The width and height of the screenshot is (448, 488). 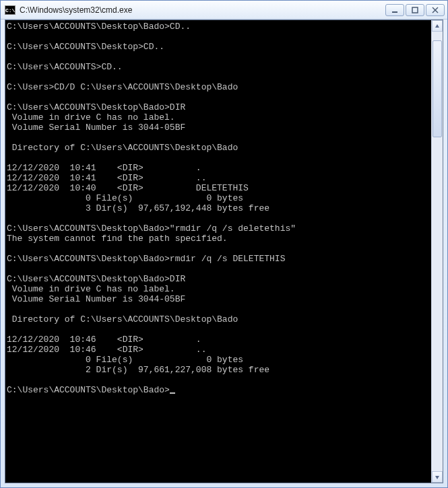 What do you see at coordinates (415, 10) in the screenshot?
I see `maximize-icon` at bounding box center [415, 10].